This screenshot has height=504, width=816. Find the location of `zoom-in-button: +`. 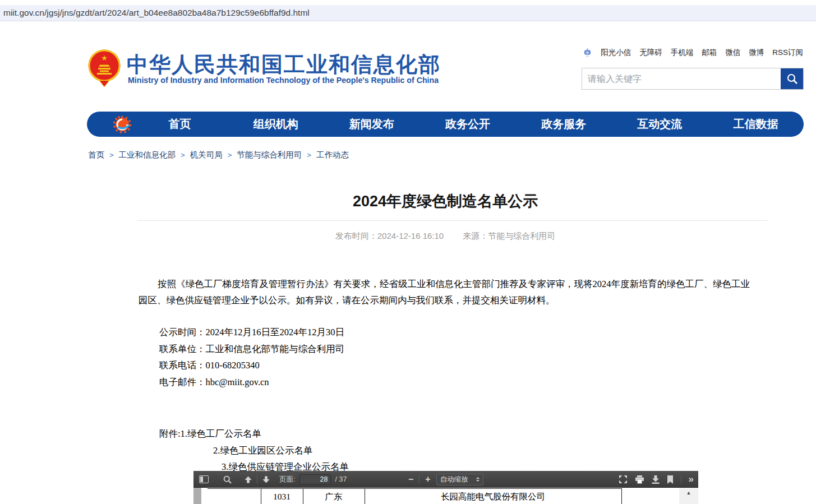

zoom-in-button: + is located at coordinates (427, 479).